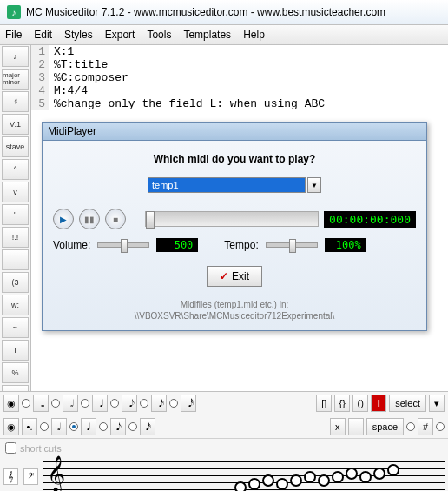 The height and width of the screenshot is (491, 448). What do you see at coordinates (187, 104) in the screenshot?
I see `code-line: %change only the field L: when using ABC` at bounding box center [187, 104].